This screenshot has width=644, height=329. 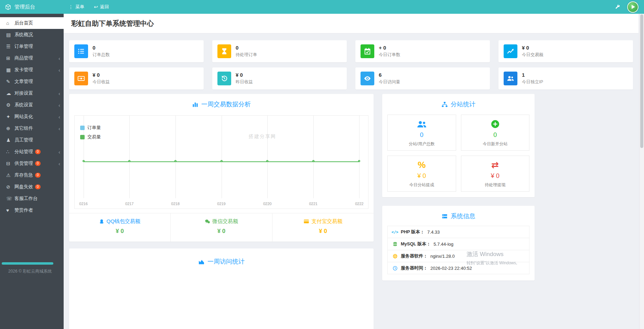 I want to click on sidebar-item-orders: ☰ 订单管理, so click(x=32, y=46).